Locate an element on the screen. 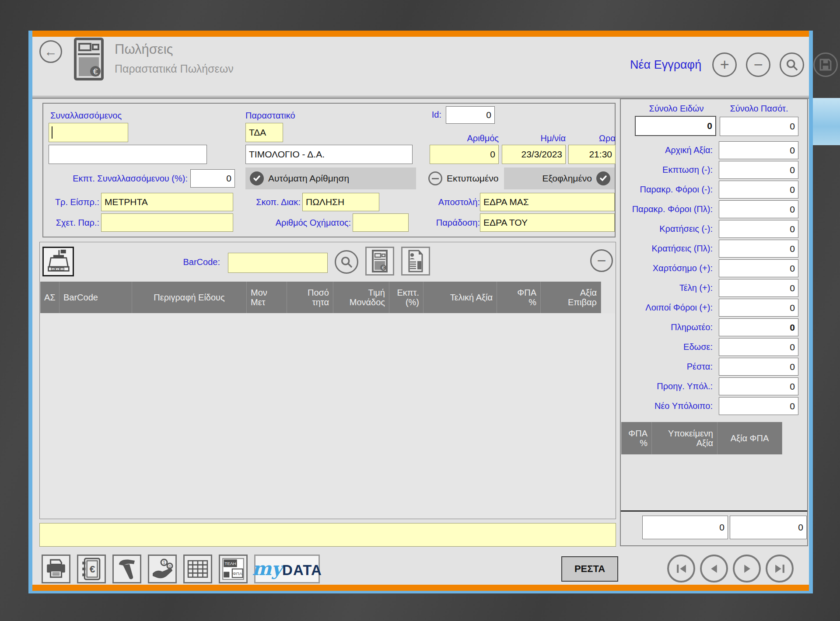 The height and width of the screenshot is (621, 840). totals-row: Κρατήσεις (-): 0 is located at coordinates (714, 229).